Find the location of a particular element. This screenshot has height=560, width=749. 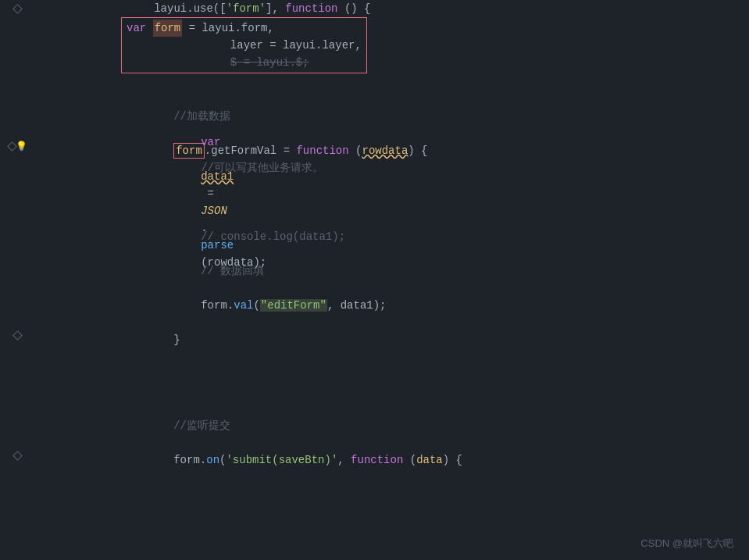

red-border-block: var form = layui.form, layer = layui.lay… is located at coordinates (433, 45).